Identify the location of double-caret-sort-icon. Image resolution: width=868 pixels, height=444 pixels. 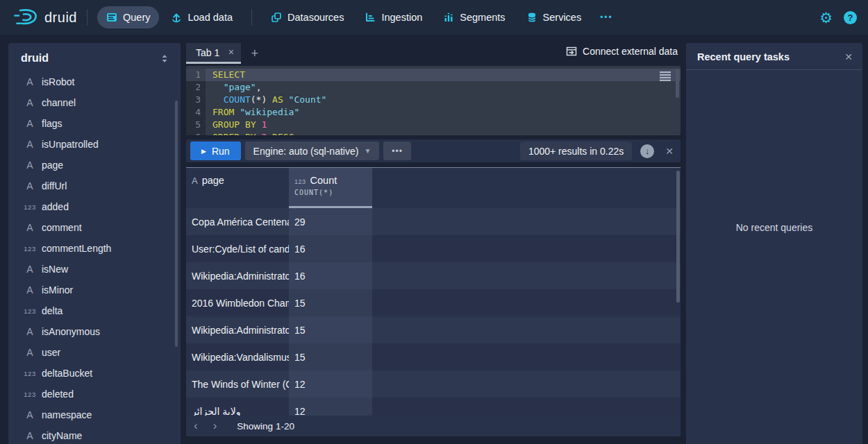
(165, 58).